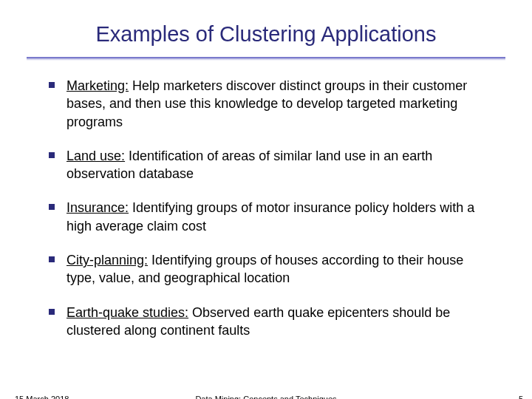 The image size is (532, 399). What do you see at coordinates (98, 208) in the screenshot?
I see `list-item-term: Insurance:` at bounding box center [98, 208].